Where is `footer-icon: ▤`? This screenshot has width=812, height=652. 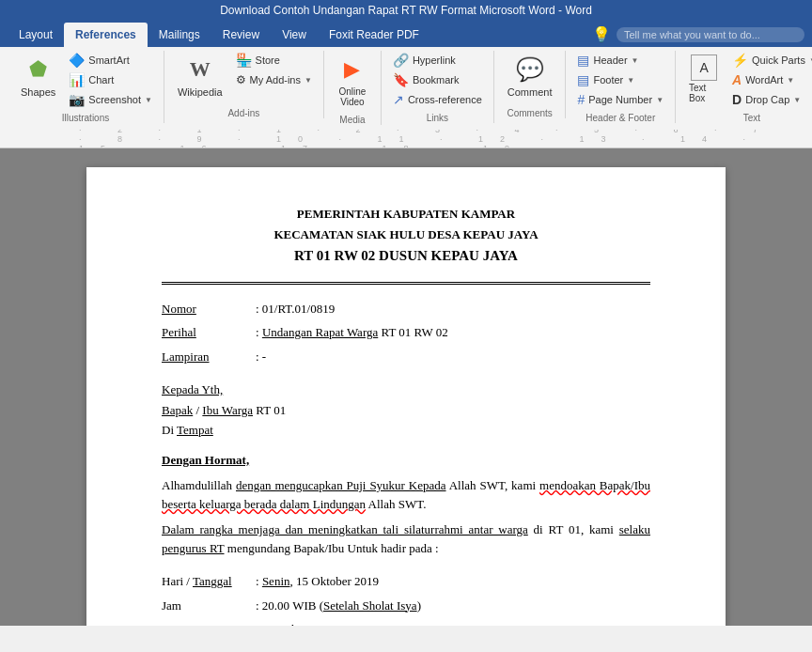 footer-icon: ▤ is located at coordinates (583, 80).